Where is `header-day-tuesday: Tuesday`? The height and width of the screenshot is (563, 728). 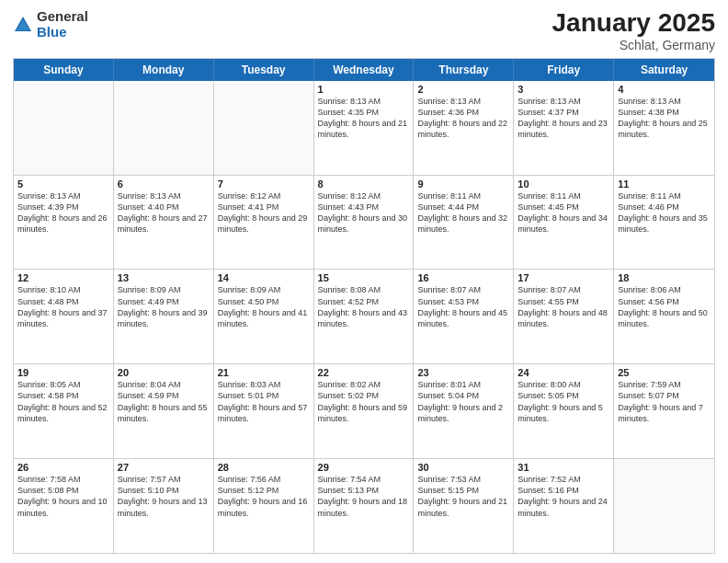
header-day-tuesday: Tuesday is located at coordinates (265, 70).